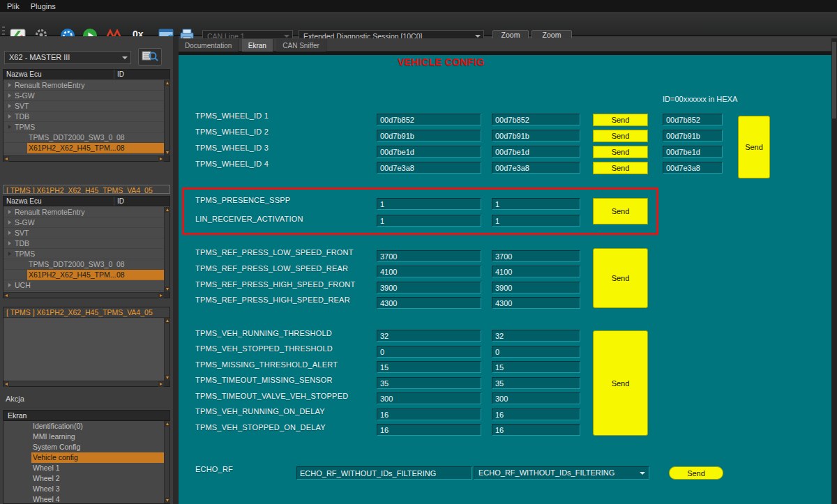 Image resolution: width=837 pixels, height=504 pixels. What do you see at coordinates (429, 429) in the screenshot?
I see `veh-stopped-on-delay-input` at bounding box center [429, 429].